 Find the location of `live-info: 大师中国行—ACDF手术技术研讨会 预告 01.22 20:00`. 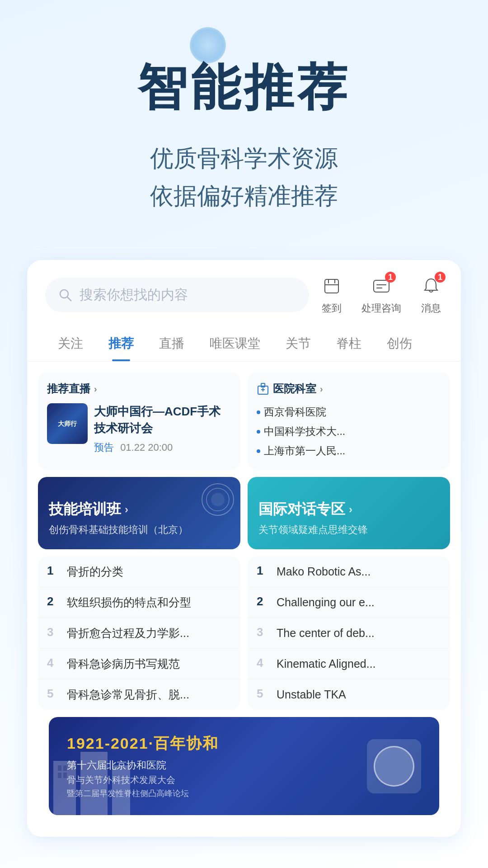

live-info: 大师中国行—ACDF手术技术研讨会 预告 01.22 20:00 is located at coordinates (163, 429).